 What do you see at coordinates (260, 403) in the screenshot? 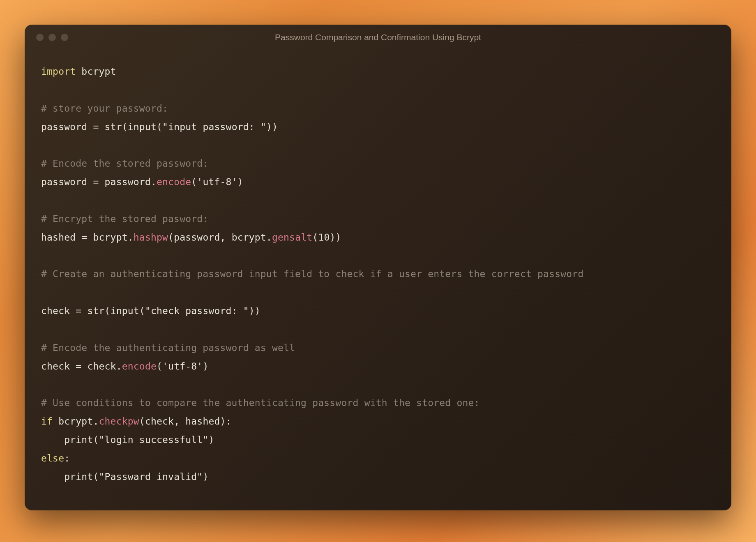
I see `comment: # Use conditions to compare the authenti…` at bounding box center [260, 403].